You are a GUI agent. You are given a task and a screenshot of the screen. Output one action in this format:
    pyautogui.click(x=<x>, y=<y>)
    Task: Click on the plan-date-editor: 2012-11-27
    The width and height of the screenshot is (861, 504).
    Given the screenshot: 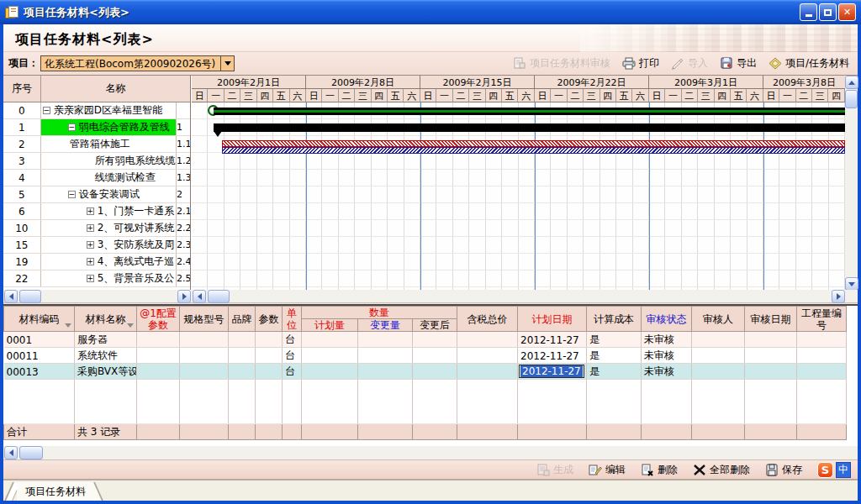 What is the action you would take?
    pyautogui.click(x=552, y=371)
    